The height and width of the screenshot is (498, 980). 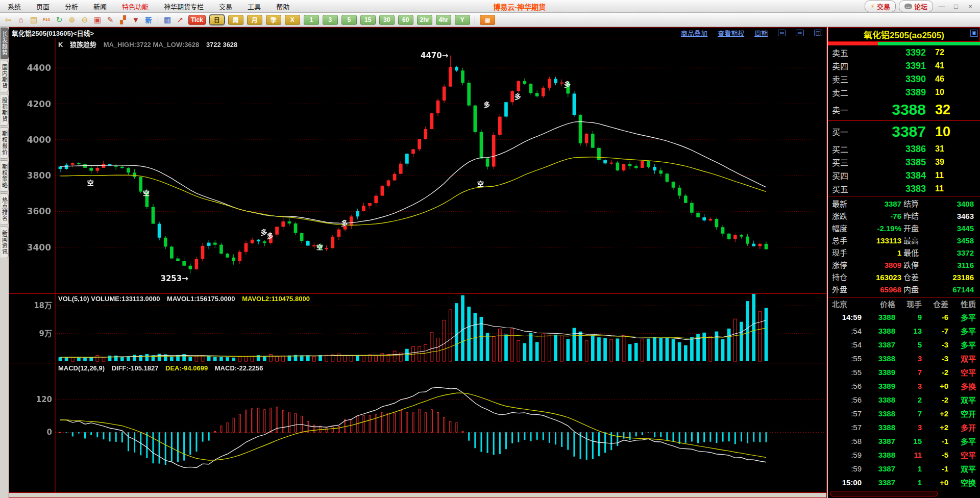 What do you see at coordinates (283, 6) in the screenshot?
I see `menu-item-8: 帮助` at bounding box center [283, 6].